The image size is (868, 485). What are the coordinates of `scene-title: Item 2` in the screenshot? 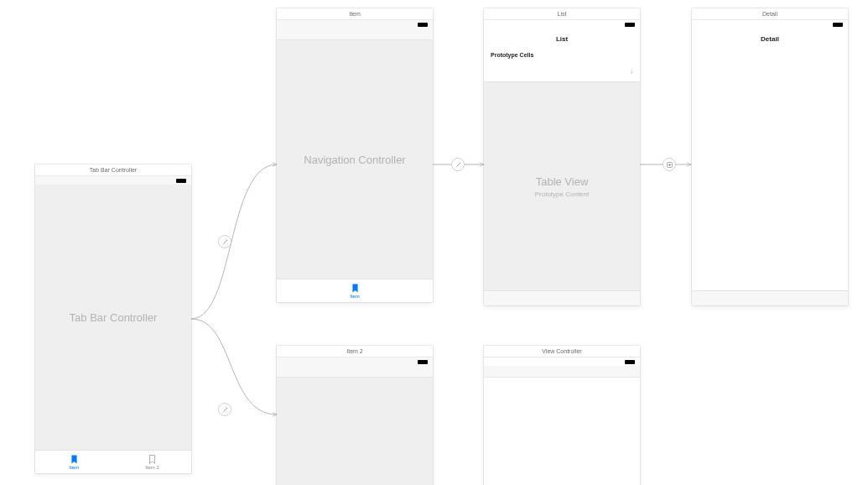 It's located at (355, 352).